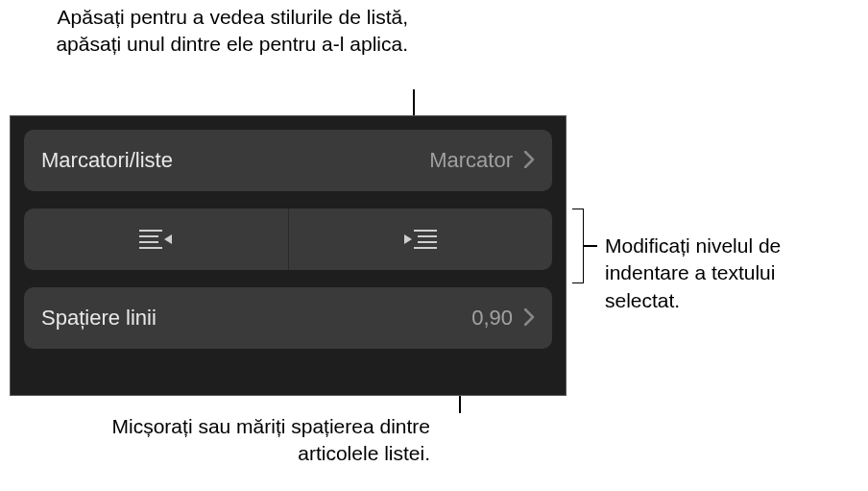 The image size is (868, 491). Describe the element at coordinates (578, 246) in the screenshot. I see `bracket-right` at that location.